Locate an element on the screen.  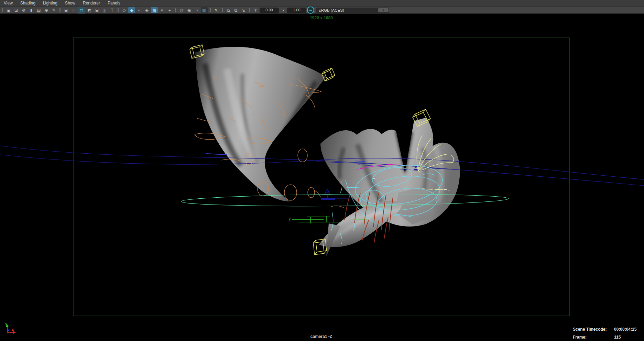
exposure-icon: ✳ is located at coordinates (255, 10).